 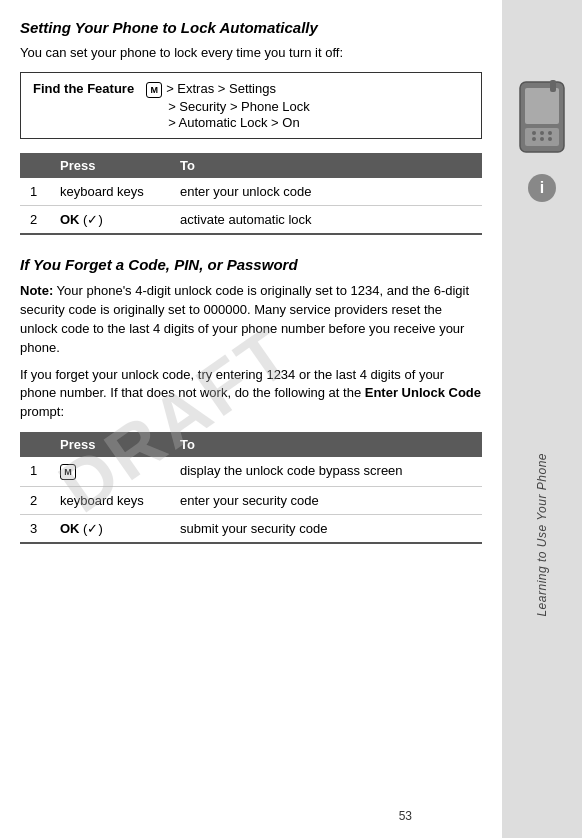 I want to click on row2-press: keyboard keys, so click(x=110, y=501).